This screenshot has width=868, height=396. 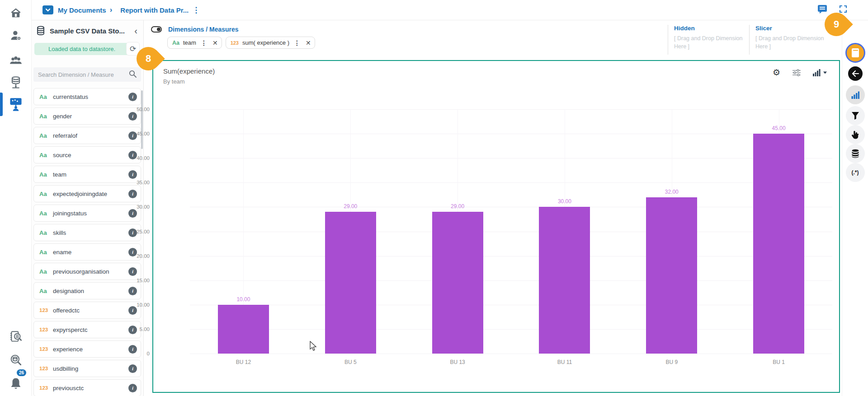 What do you see at coordinates (87, 368) in the screenshot?
I see `field-item-usdbilling: 123usdbillingi` at bounding box center [87, 368].